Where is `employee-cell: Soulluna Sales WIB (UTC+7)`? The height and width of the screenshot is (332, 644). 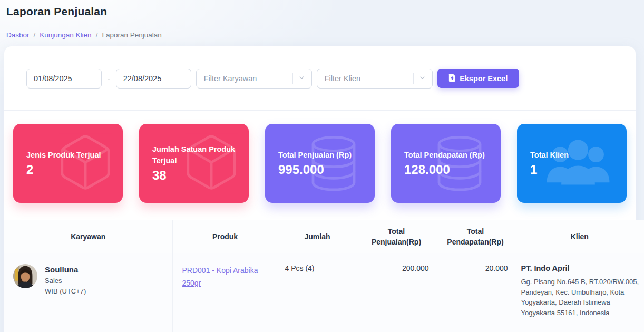
employee-cell: Soulluna Sales WIB (UTC+7) is located at coordinates (89, 280).